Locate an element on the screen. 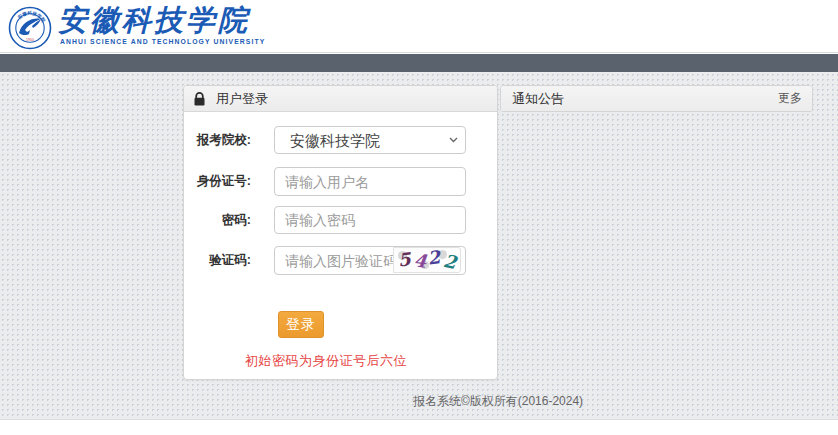 The image size is (838, 435). footer-strip is located at coordinates (419, 427).